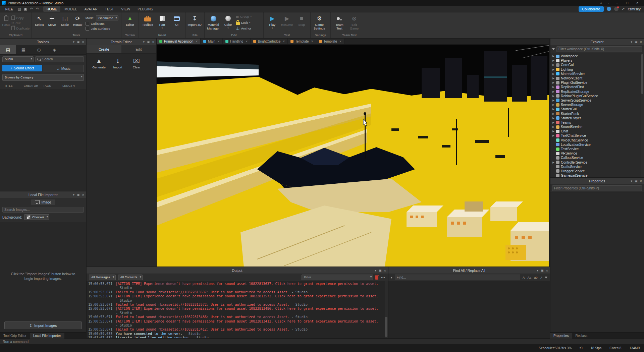 The width and height of the screenshot is (644, 352). What do you see at coordinates (38, 9) in the screenshot?
I see `quick-access-icon: ↷` at bounding box center [38, 9].